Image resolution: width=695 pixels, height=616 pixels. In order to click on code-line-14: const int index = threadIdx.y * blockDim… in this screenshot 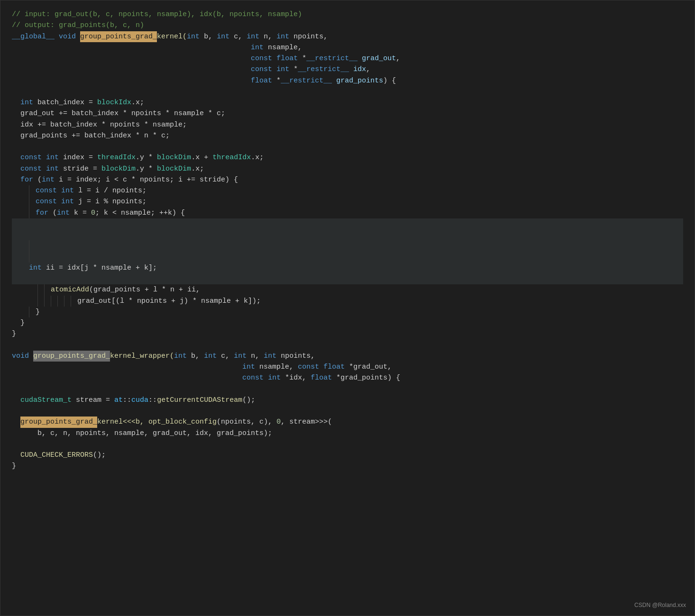, I will do `click(348, 157)`.